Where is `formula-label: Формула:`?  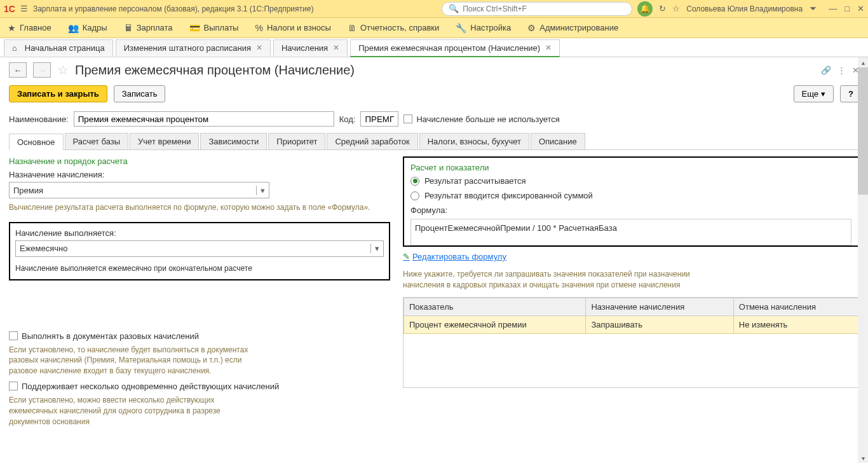
formula-label: Формула: is located at coordinates (631, 210).